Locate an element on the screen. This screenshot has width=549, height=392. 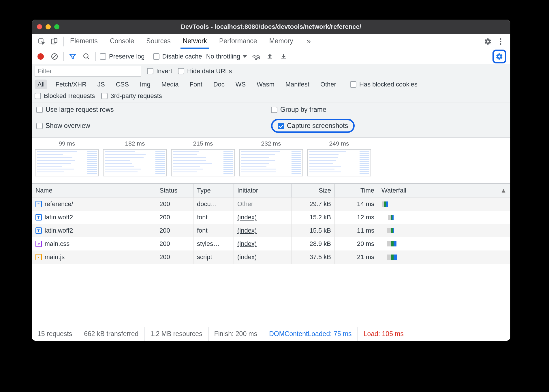
chevron-down-icon is located at coordinates (245, 56).